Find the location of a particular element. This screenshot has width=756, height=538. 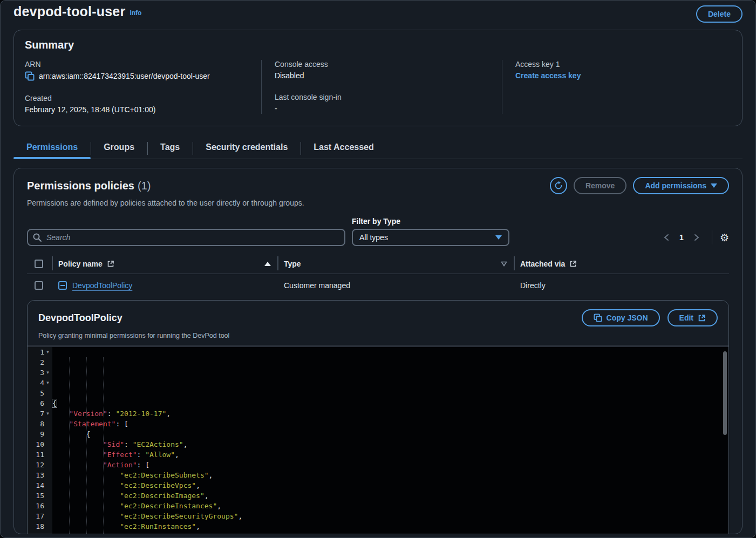

refresh-icon is located at coordinates (559, 186).